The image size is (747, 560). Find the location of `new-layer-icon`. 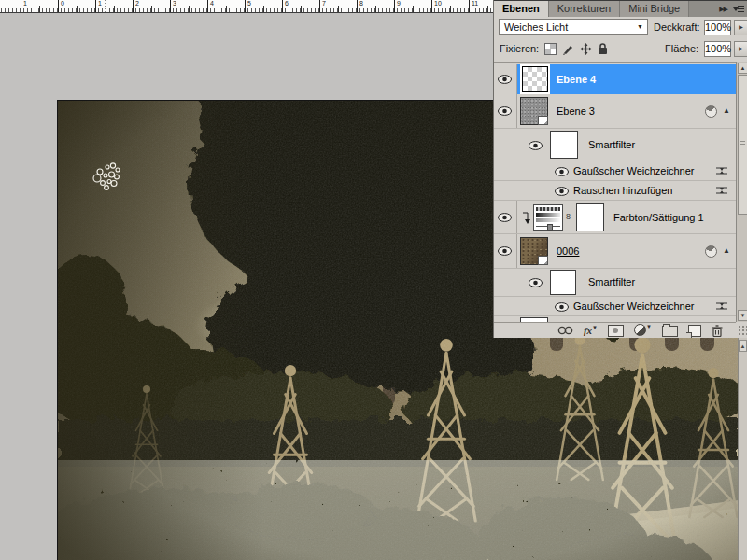

new-layer-icon is located at coordinates (695, 330).